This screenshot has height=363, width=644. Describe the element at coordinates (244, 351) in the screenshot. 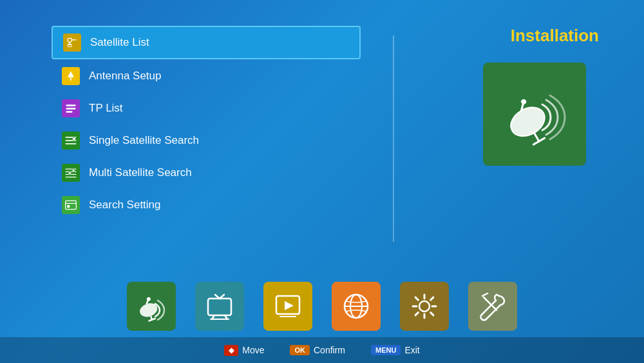

I see `status-move: ◆ Move` at that location.